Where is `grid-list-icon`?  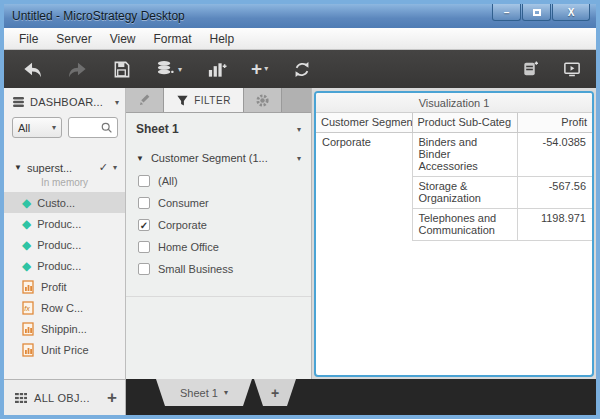
grid-list-icon is located at coordinates (21, 398).